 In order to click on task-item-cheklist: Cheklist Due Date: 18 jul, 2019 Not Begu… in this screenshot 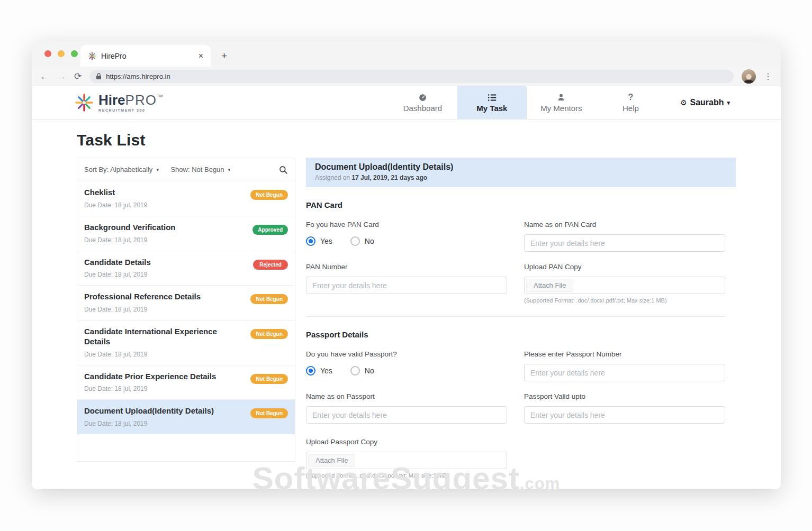, I will do `click(186, 199)`.